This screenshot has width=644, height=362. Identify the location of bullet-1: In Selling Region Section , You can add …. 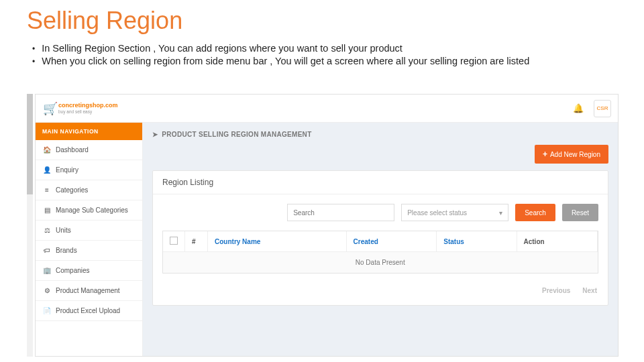
(325, 48).